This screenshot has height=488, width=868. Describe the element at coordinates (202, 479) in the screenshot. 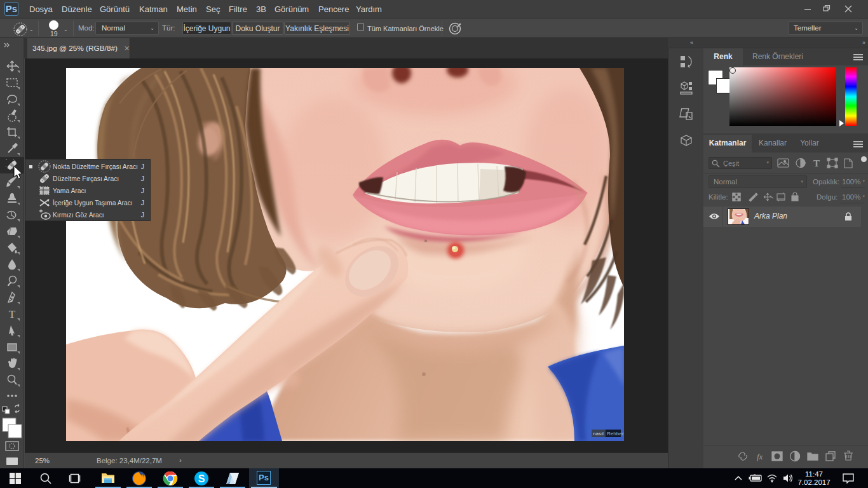

I see `svg-text: S` at that location.